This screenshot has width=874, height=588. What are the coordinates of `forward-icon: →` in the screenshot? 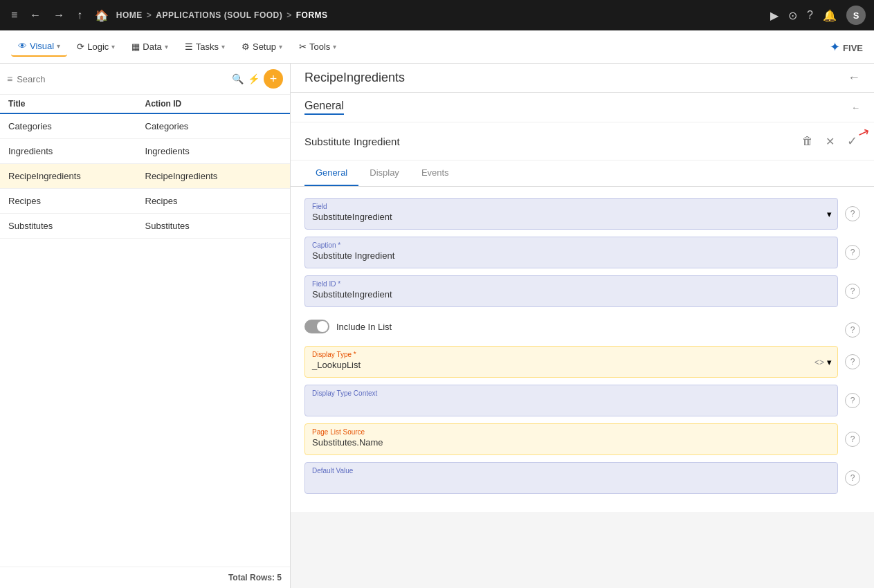 It's located at (59, 15).